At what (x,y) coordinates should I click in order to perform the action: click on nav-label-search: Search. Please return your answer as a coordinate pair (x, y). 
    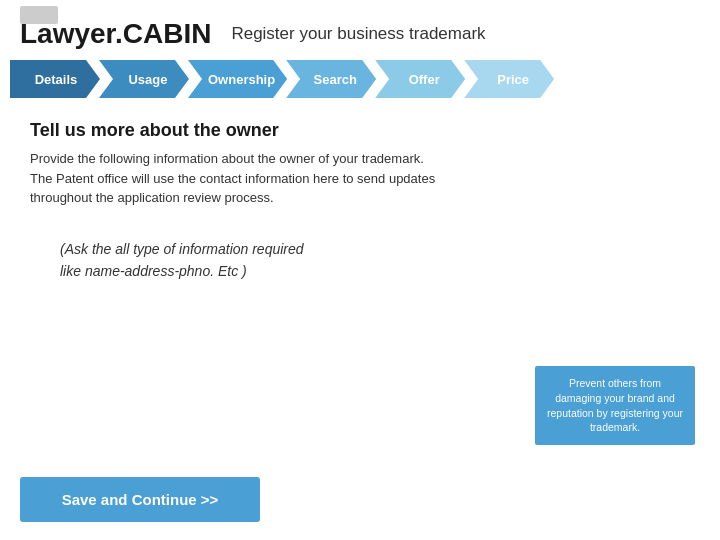
    Looking at the image, I should click on (336, 80).